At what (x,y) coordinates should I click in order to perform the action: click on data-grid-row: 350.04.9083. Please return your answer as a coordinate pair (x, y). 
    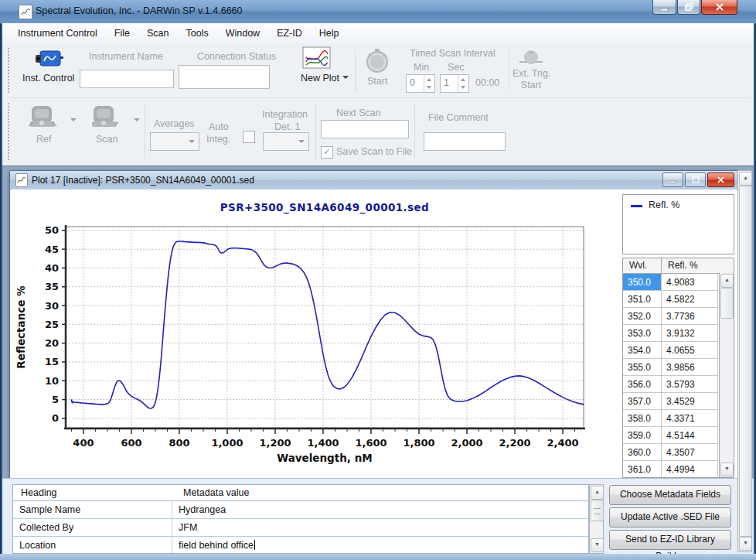
    Looking at the image, I should click on (679, 282).